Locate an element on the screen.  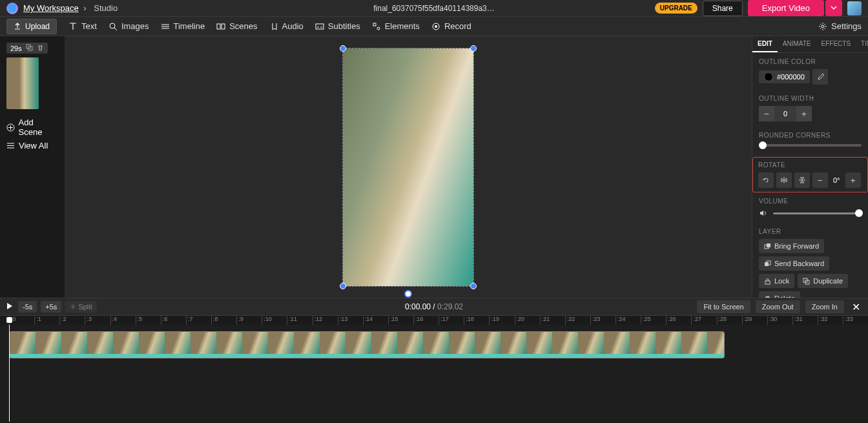
send-backward-button: Send Backward is located at coordinates (794, 263).